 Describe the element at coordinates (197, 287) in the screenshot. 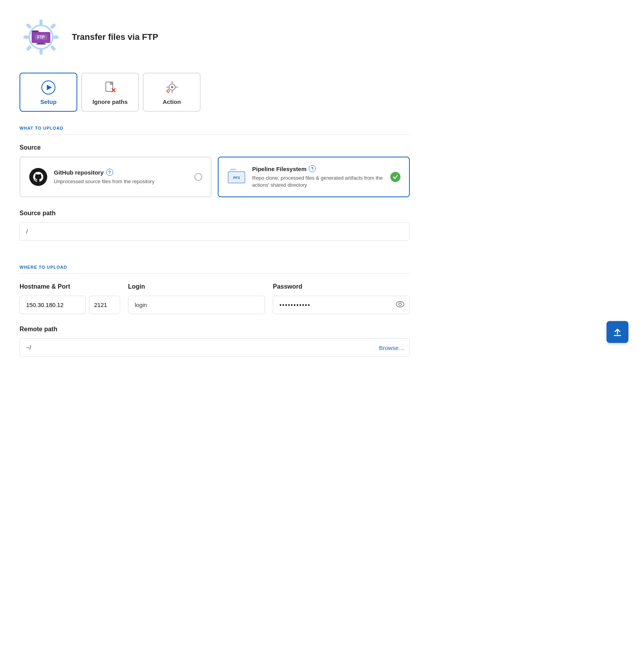

I see `login-label: Login` at that location.